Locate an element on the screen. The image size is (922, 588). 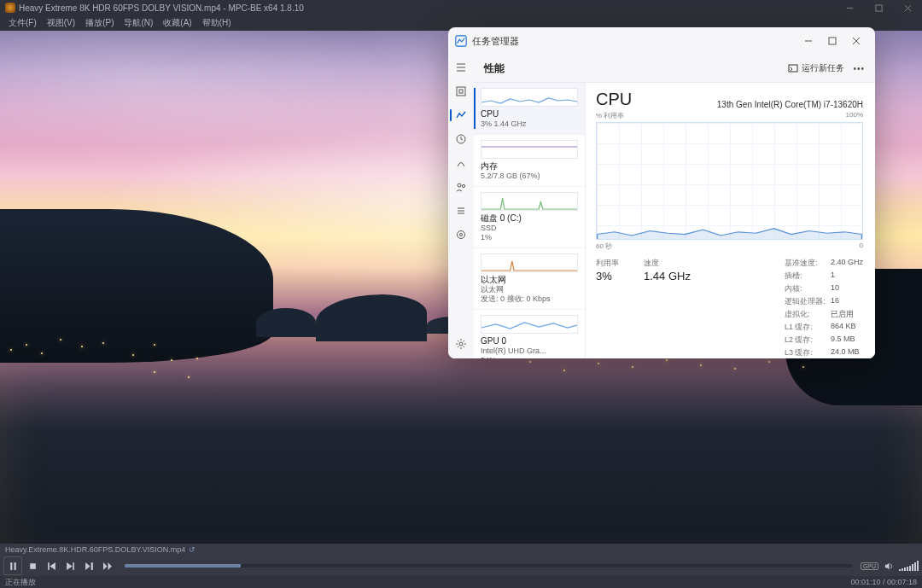
tm-item--: 内存5.2/7.8 GB (67%) is located at coordinates (529, 160).